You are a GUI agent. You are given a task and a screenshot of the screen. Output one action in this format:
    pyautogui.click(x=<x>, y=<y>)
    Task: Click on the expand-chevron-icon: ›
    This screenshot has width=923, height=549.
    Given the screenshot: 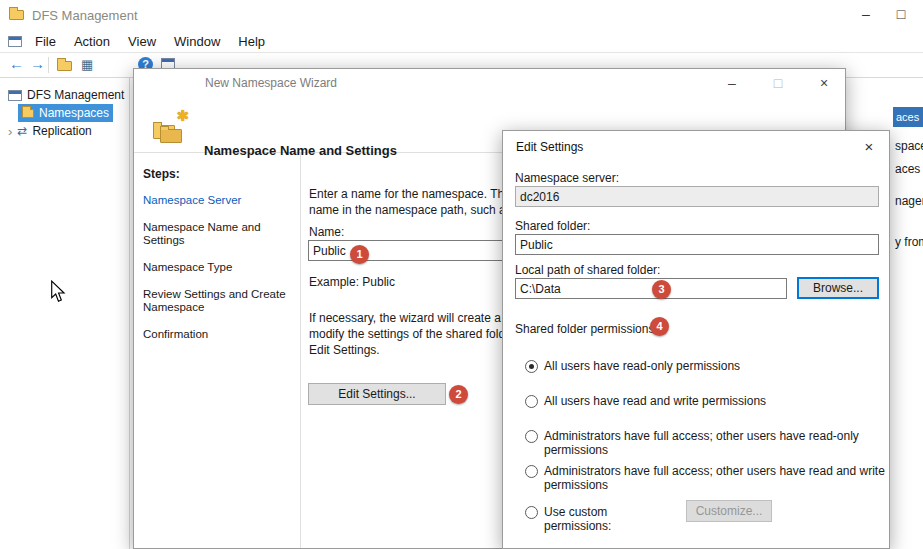 What is the action you would take?
    pyautogui.click(x=10, y=132)
    